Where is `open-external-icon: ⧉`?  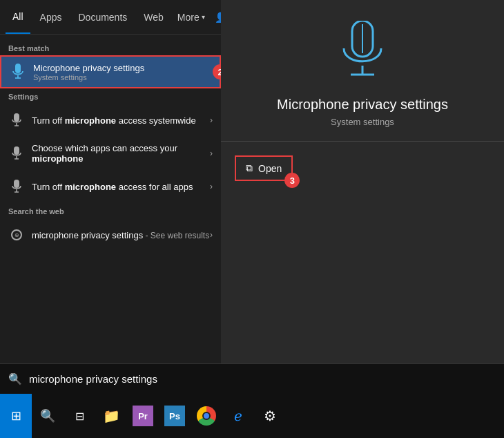 open-external-icon: ⧉ is located at coordinates (249, 169).